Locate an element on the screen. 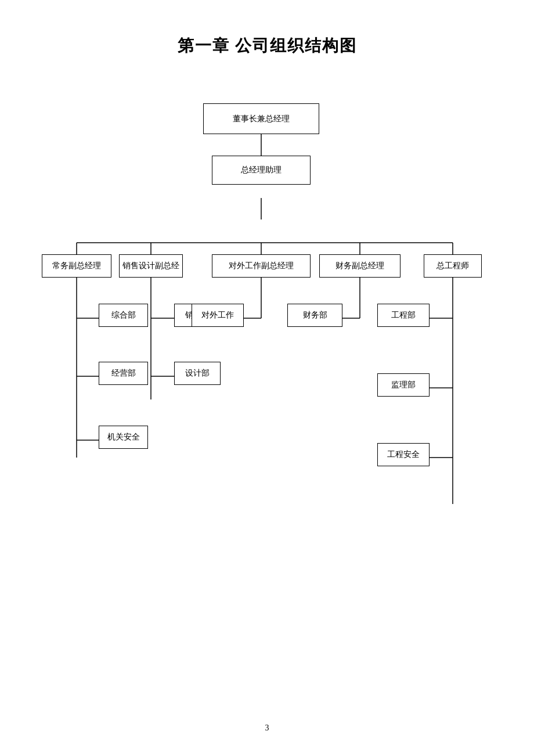  foreign-box: 对外工作 is located at coordinates (218, 315).